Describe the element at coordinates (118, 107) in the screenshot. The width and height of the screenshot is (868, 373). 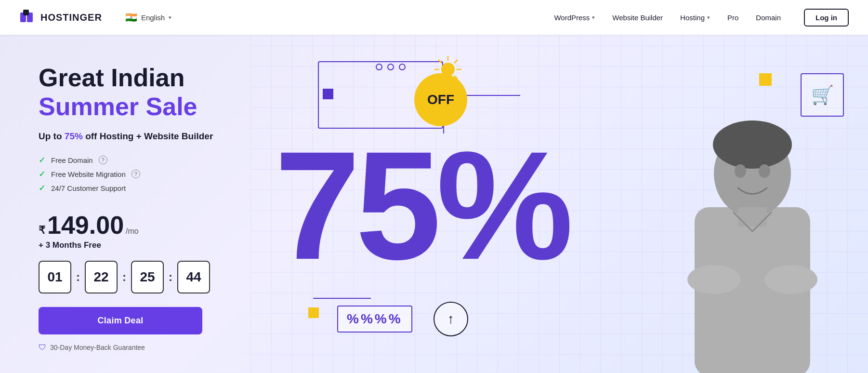
I see `hero-title-purple: Summer Sale` at that location.